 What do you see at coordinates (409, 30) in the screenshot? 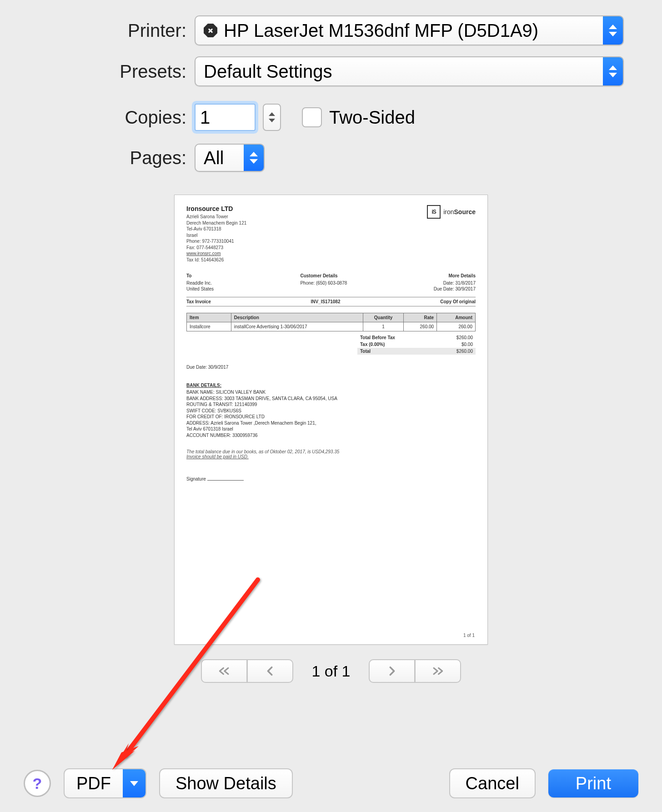
I see `printer-select: HP LaserJet M1536dnf MFP (D5D1A9)` at bounding box center [409, 30].